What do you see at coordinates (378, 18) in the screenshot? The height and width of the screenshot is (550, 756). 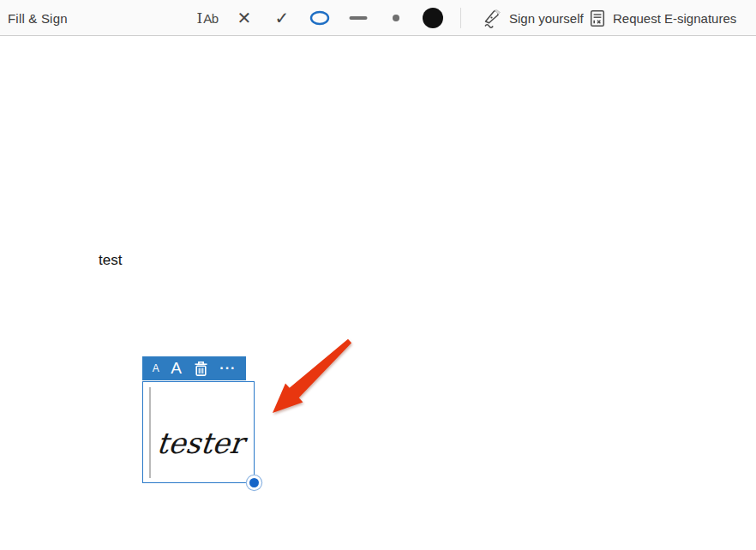 I see `fill-sign-toolbar: Fill & Sign I Ab ✕ ✓ Sign yourself` at bounding box center [378, 18].